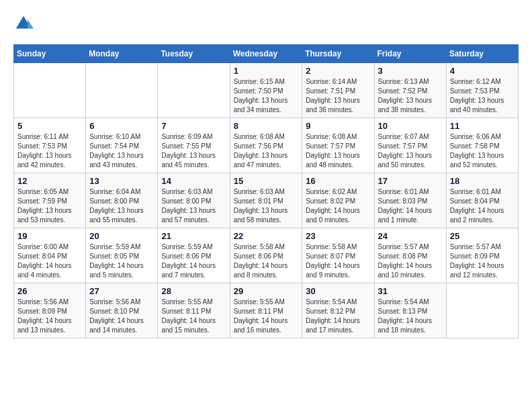  I want to click on day-info: Sunrise: 6:02 AM Sunset: 8:02 PM Dayligh…, so click(338, 206).